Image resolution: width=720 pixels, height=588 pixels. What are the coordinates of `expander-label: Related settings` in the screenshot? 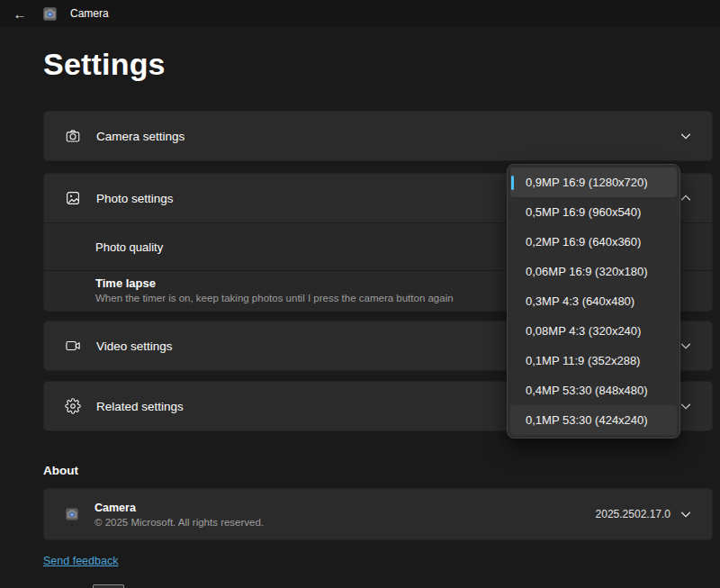 It's located at (140, 407).